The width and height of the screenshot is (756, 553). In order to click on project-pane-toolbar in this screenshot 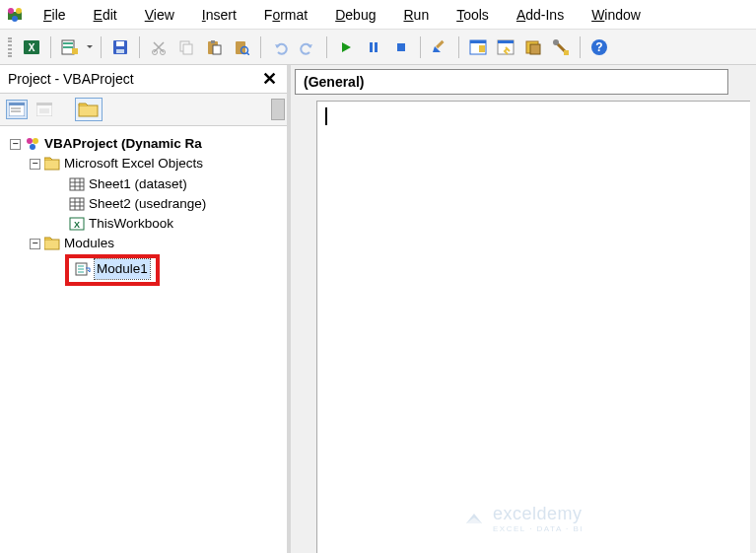, I will do `click(144, 110)`.